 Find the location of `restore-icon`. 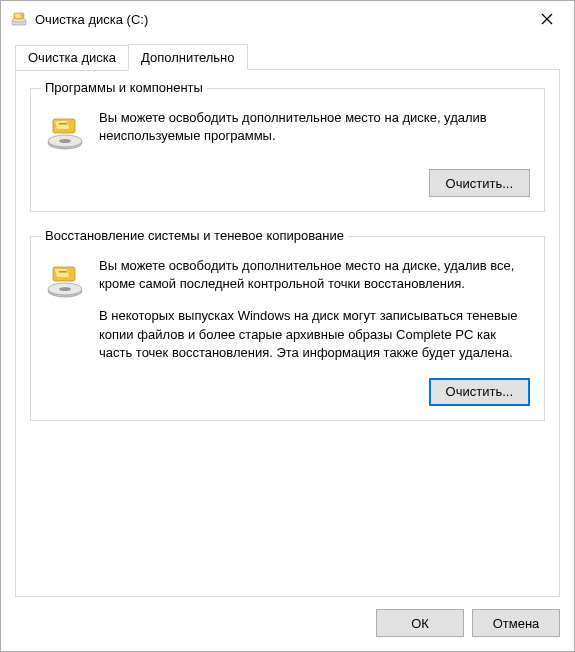

restore-icon is located at coordinates (65, 281).